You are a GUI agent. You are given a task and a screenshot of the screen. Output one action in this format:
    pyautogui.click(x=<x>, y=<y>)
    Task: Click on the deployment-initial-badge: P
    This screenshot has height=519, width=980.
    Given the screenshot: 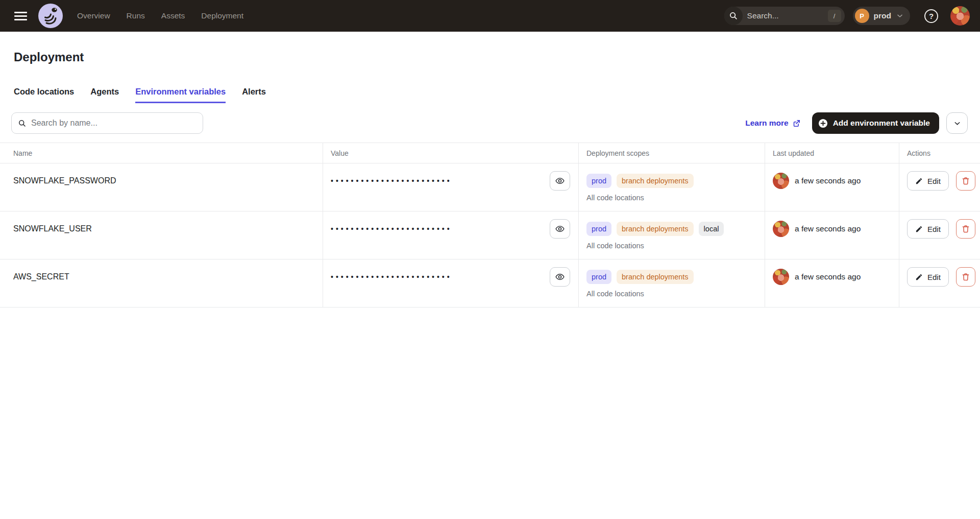 What is the action you would take?
    pyautogui.click(x=862, y=16)
    